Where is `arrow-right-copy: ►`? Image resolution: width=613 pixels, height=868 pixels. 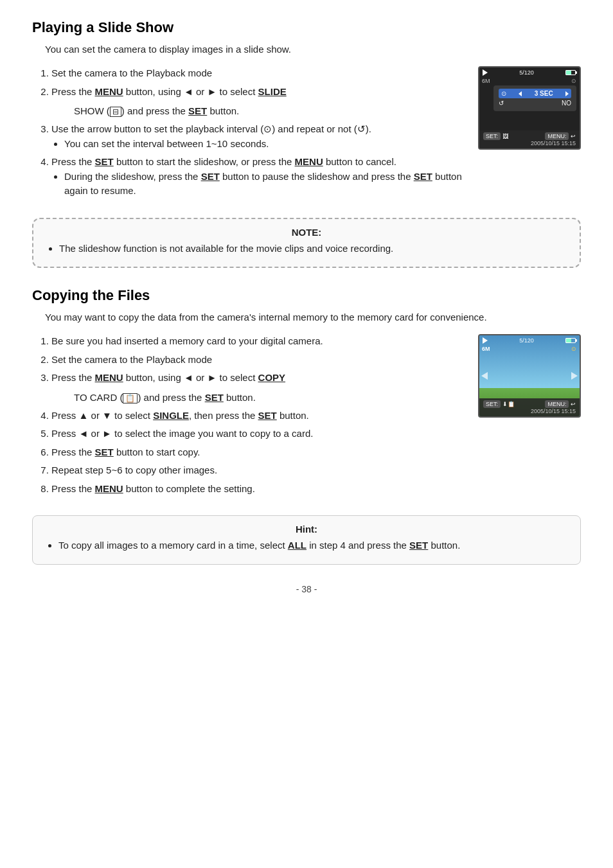 arrow-right-copy: ► is located at coordinates (212, 378).